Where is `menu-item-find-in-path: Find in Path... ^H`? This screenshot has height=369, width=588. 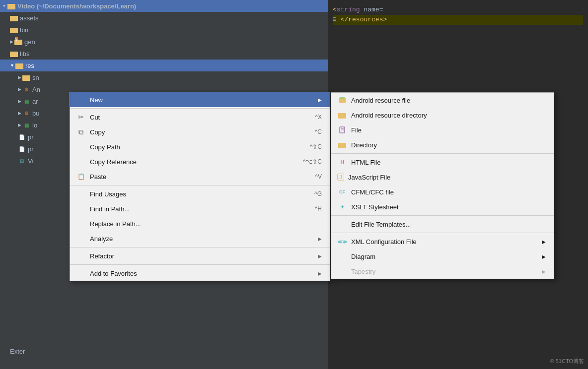 menu-item-find-in-path: Find in Path... ^H is located at coordinates (200, 209).